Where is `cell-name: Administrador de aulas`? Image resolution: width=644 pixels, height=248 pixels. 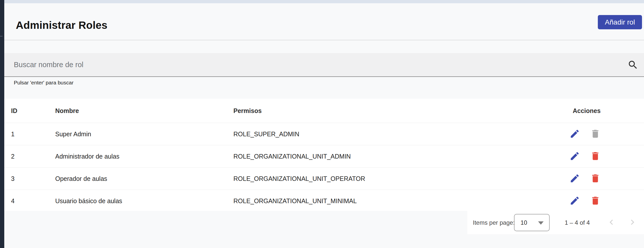
cell-name: Administrador de aulas is located at coordinates (144, 156).